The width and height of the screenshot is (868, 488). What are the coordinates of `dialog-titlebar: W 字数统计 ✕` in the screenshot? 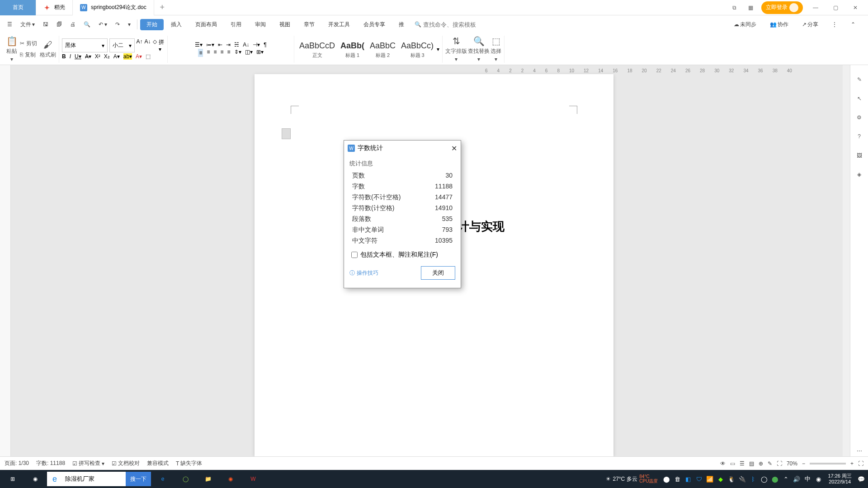 It's located at (402, 148).